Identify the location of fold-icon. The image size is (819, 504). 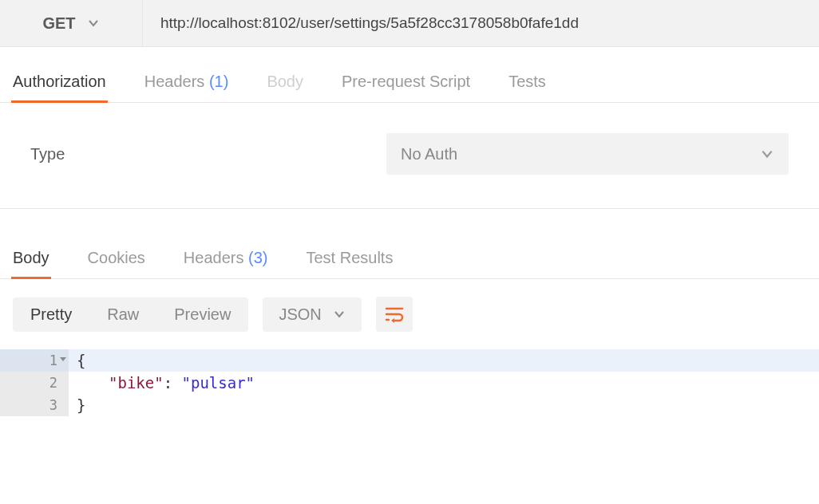
(63, 360).